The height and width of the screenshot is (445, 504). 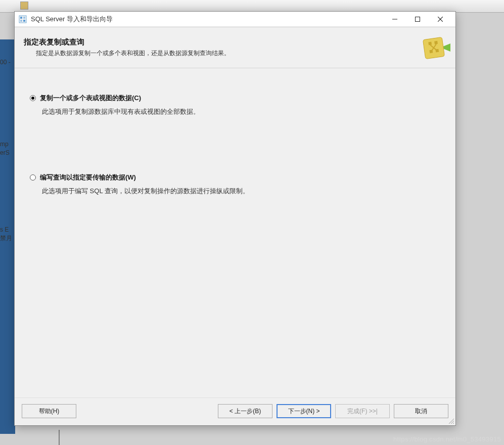 I want to click on maximize-icon, so click(x=418, y=19).